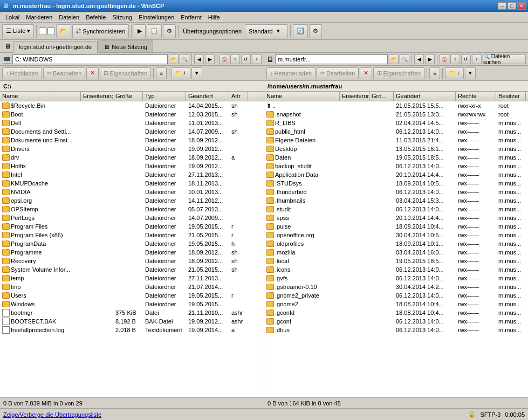 Image resolution: width=528 pixels, height=420 pixels. I want to click on left-list-item: DellDateiordner11.01.2013..., so click(132, 123).